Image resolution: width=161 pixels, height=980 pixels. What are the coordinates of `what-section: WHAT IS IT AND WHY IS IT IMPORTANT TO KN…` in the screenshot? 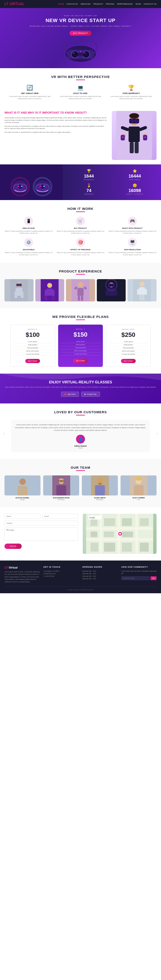 It's located at (80, 135).